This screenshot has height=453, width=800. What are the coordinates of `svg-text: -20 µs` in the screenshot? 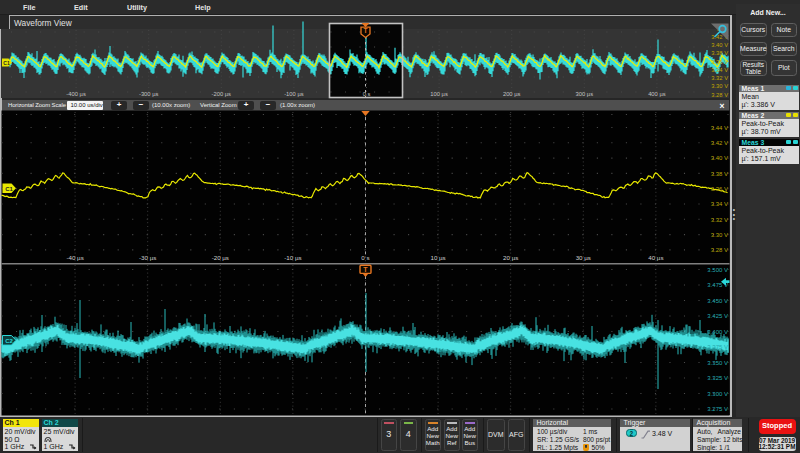 It's located at (220, 258).